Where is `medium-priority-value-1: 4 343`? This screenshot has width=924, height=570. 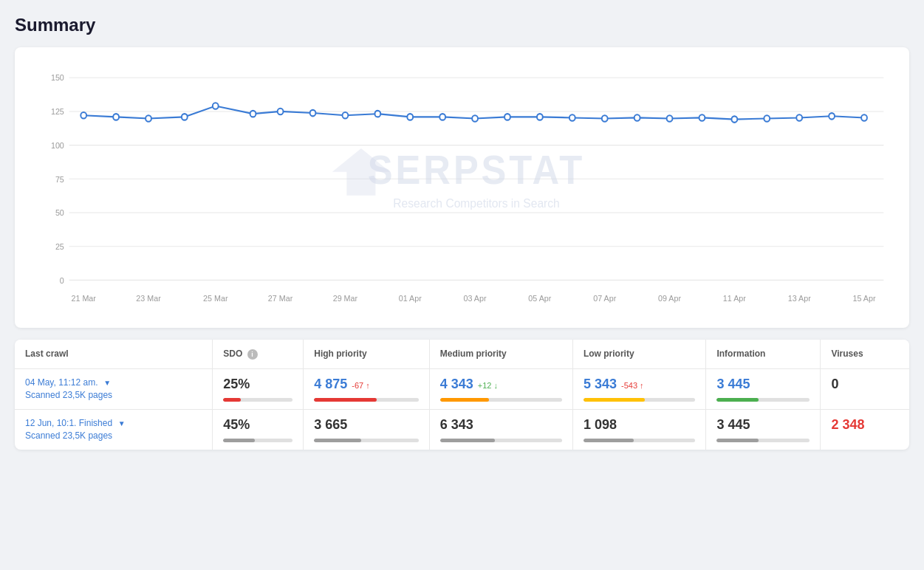 medium-priority-value-1: 4 343 is located at coordinates (456, 384).